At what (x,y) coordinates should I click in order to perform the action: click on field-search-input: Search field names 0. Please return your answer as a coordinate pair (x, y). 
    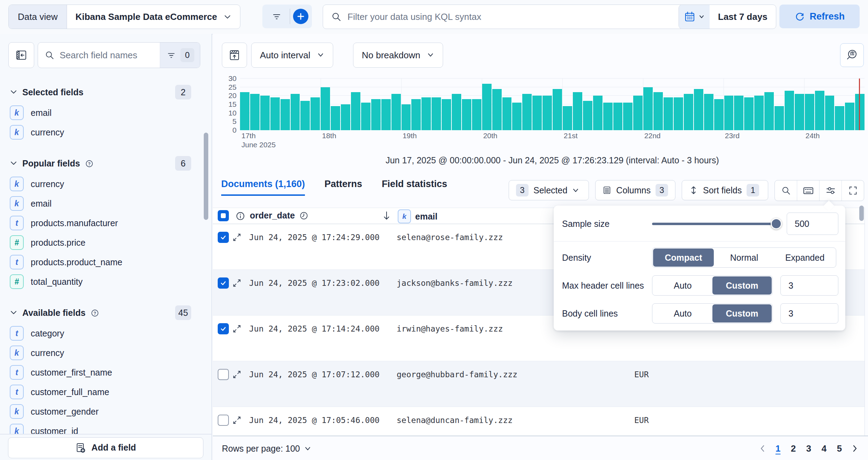
    Looking at the image, I should click on (119, 55).